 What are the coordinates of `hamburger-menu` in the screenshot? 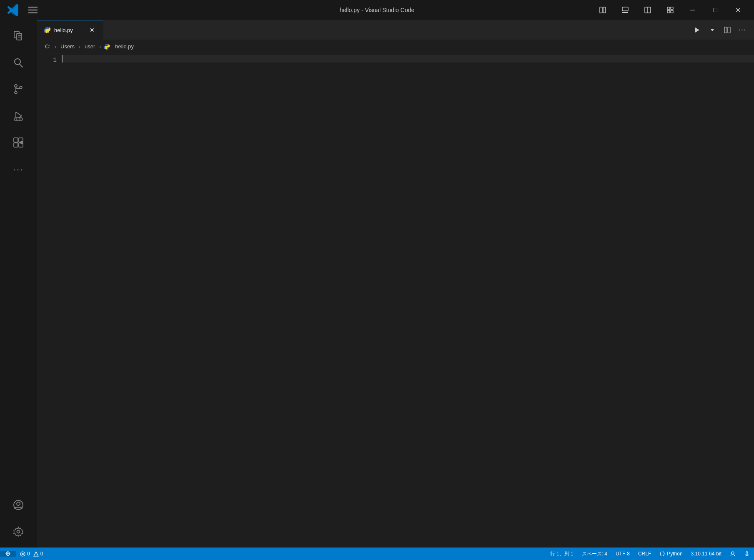 It's located at (33, 10).